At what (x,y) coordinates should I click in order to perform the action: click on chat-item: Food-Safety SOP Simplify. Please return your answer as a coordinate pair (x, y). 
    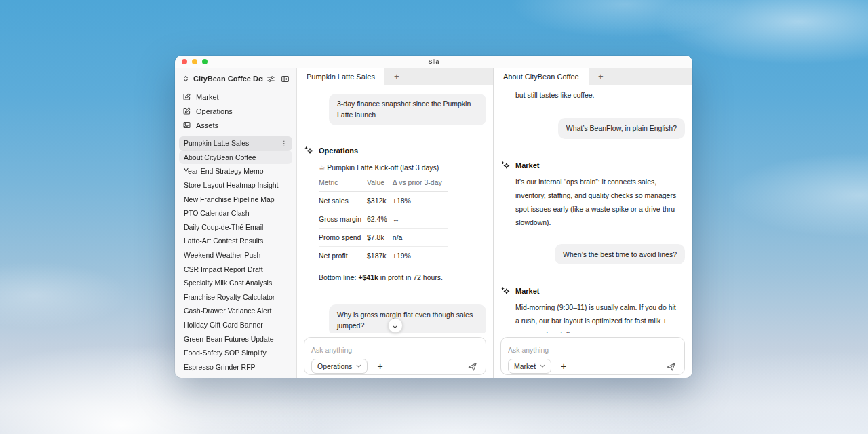
    Looking at the image, I should click on (236, 353).